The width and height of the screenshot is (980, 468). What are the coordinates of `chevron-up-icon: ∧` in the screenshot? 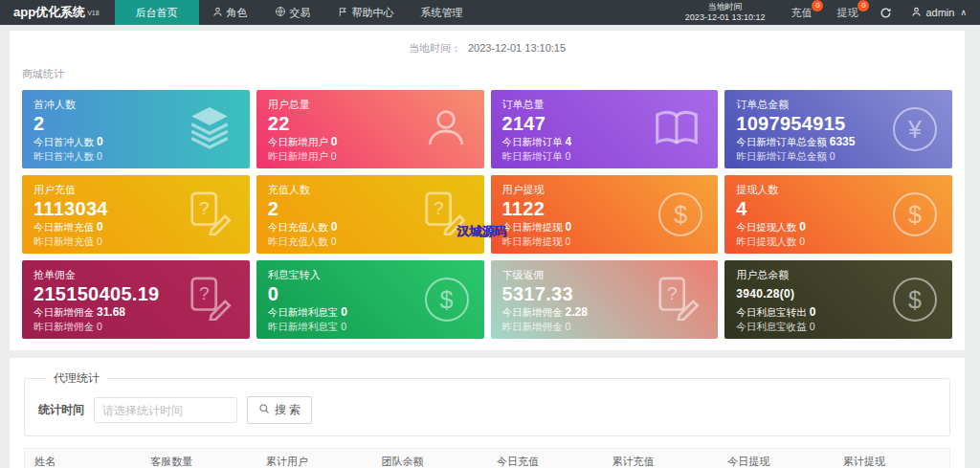 It's located at (963, 12).